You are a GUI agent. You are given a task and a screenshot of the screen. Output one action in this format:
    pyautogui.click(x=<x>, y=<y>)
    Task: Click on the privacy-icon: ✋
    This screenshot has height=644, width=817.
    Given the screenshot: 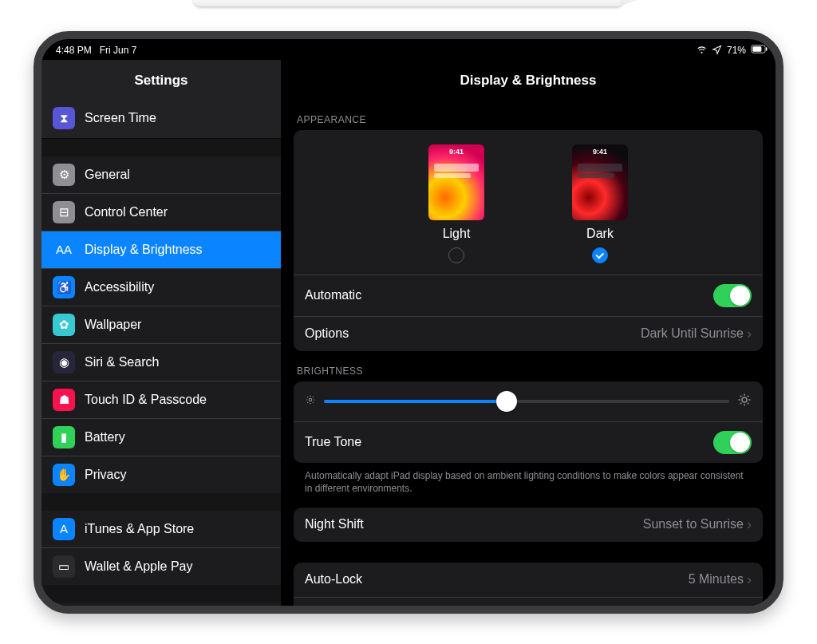 What is the action you would take?
    pyautogui.click(x=64, y=475)
    